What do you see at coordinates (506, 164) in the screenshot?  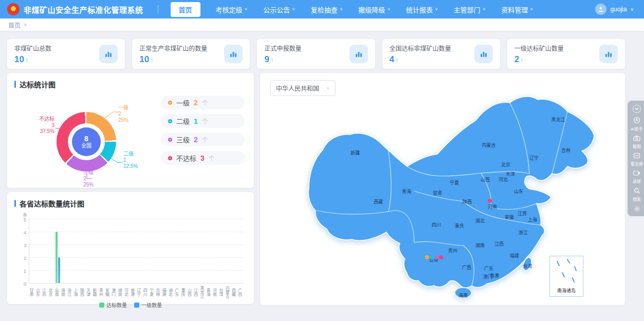 I see `province-label-北京: 北京` at bounding box center [506, 164].